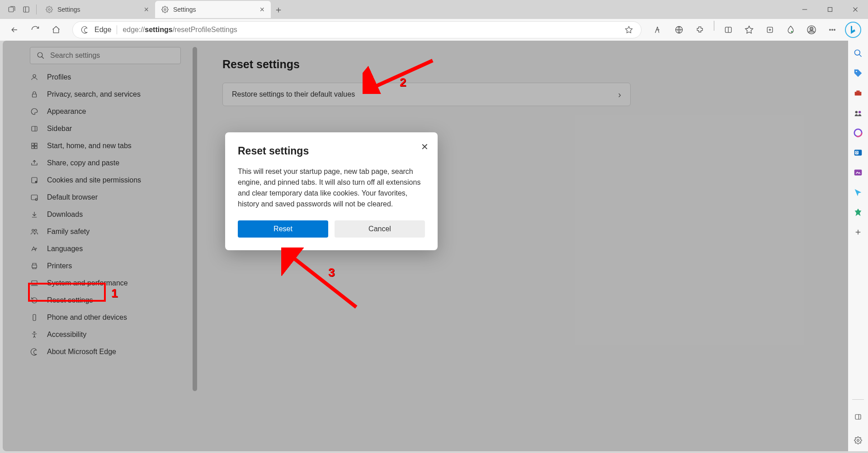 The height and width of the screenshot is (453, 868). What do you see at coordinates (805, 9) in the screenshot?
I see `minimize-button` at bounding box center [805, 9].